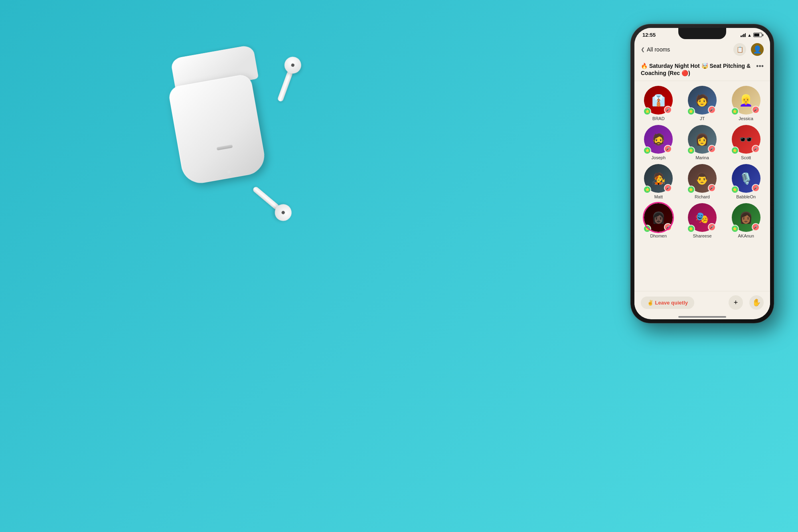 The image size is (798, 532). I want to click on mute-badge-babbleon: 🎤, so click(756, 188).